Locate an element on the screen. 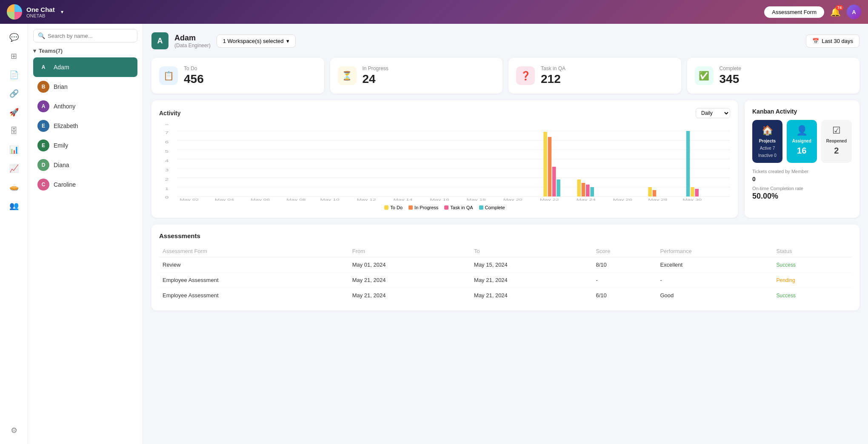 The width and height of the screenshot is (868, 444). user-info: Adam (Data Engineer) is located at coordinates (192, 41).